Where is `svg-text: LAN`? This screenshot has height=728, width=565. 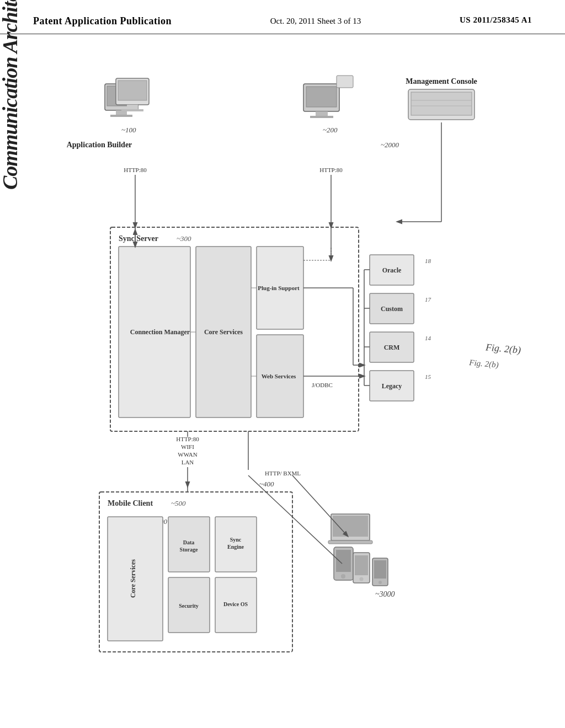
svg-text: LAN is located at coordinates (188, 462).